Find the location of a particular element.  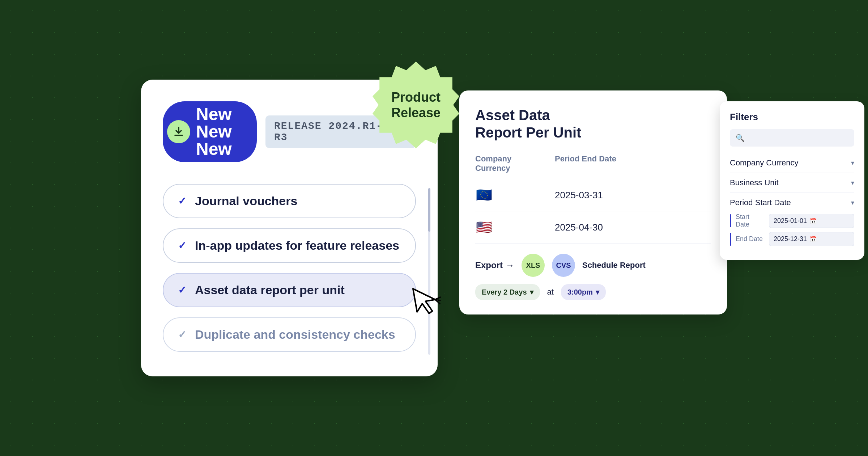

start-date-row: Start Date 2025-01-01 📅 is located at coordinates (792, 221).